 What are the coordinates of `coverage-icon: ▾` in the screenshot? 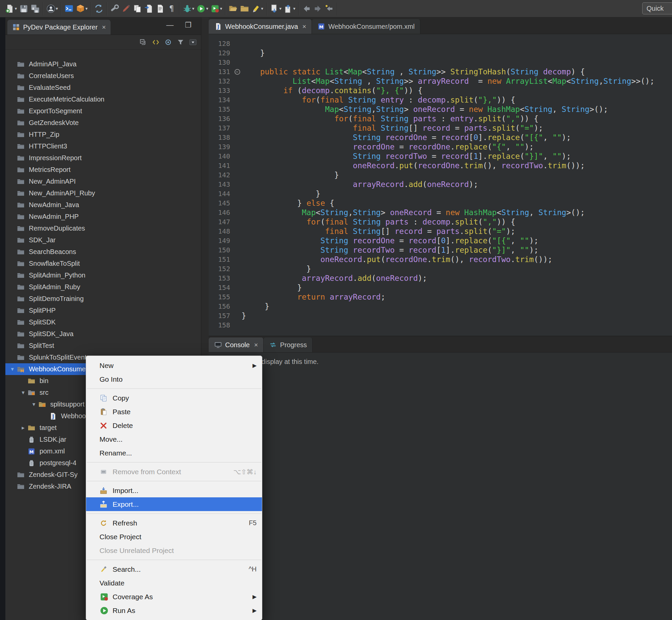 It's located at (216, 9).